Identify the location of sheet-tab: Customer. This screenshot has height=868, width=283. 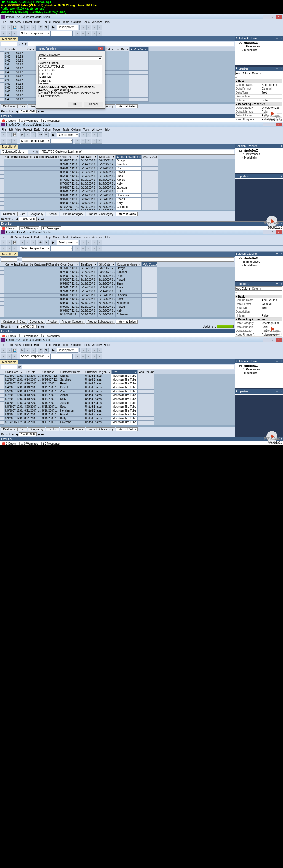
(9, 429).